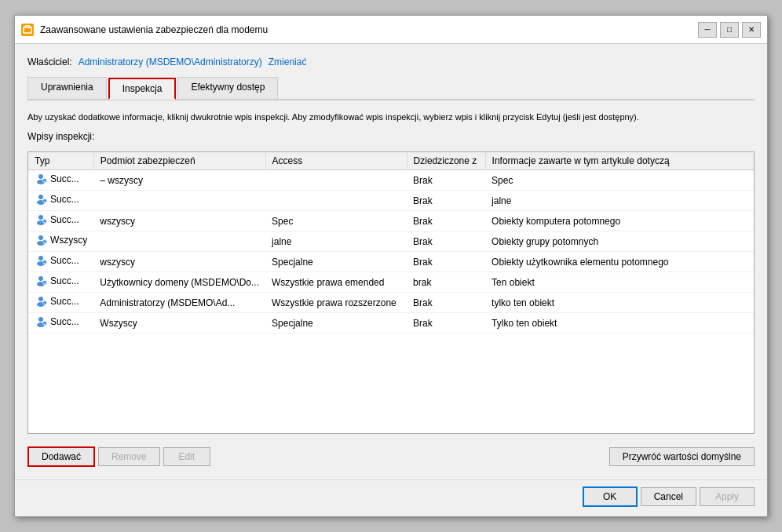  What do you see at coordinates (619, 221) in the screenshot?
I see `cell-applies: Obiekty komputera potomnego` at bounding box center [619, 221].